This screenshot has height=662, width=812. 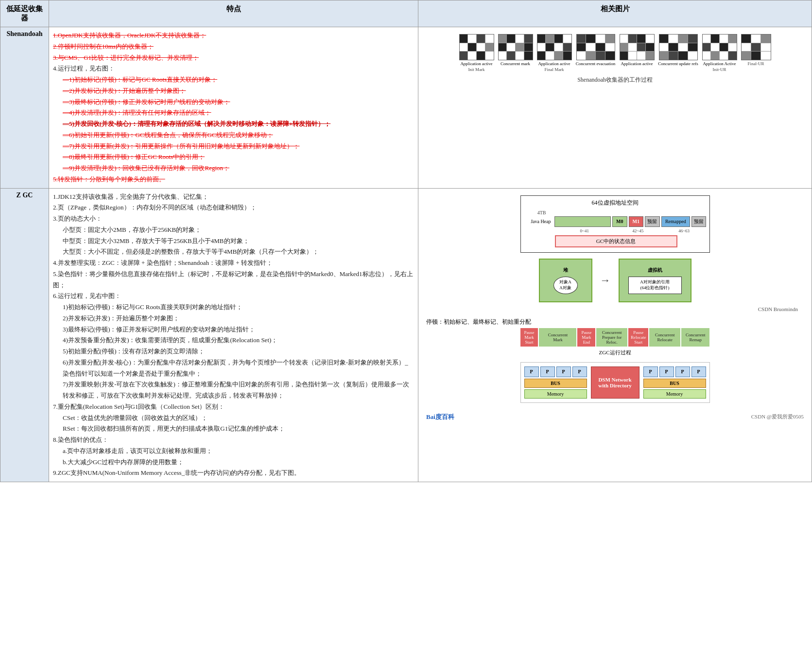 I want to click on shenandoah-name: Shenandoah, so click(x=25, y=108).